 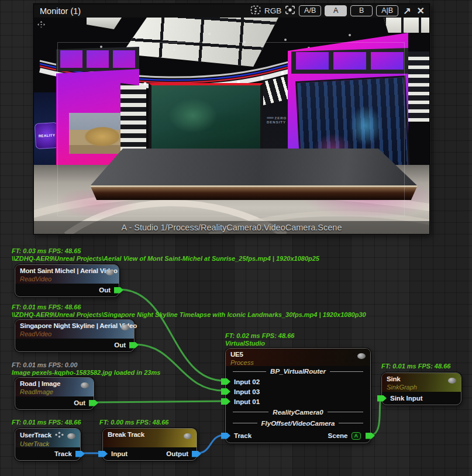 What do you see at coordinates (226, 392) in the screenshot?
I see `input03-port` at bounding box center [226, 392].